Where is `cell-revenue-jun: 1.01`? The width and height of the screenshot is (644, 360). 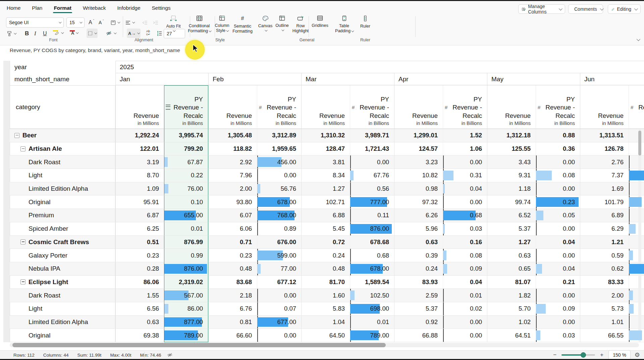 cell-revenue-jun: 1.01 is located at coordinates (604, 322).